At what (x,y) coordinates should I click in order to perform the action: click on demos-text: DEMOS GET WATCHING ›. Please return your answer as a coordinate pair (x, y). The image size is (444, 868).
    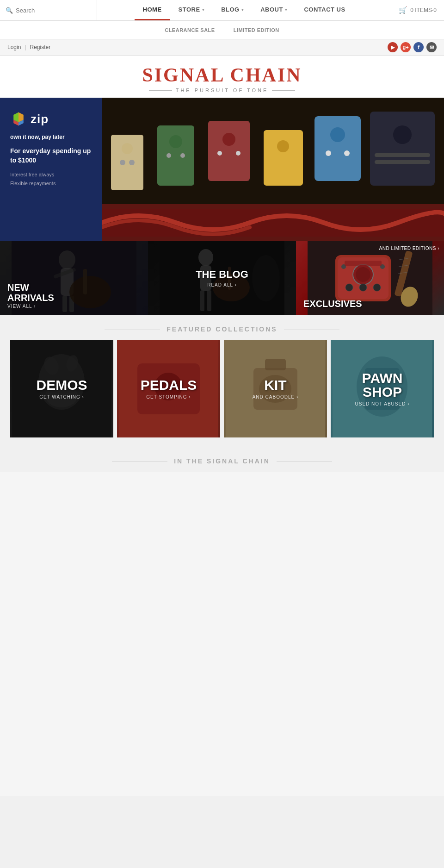
    Looking at the image, I should click on (62, 389).